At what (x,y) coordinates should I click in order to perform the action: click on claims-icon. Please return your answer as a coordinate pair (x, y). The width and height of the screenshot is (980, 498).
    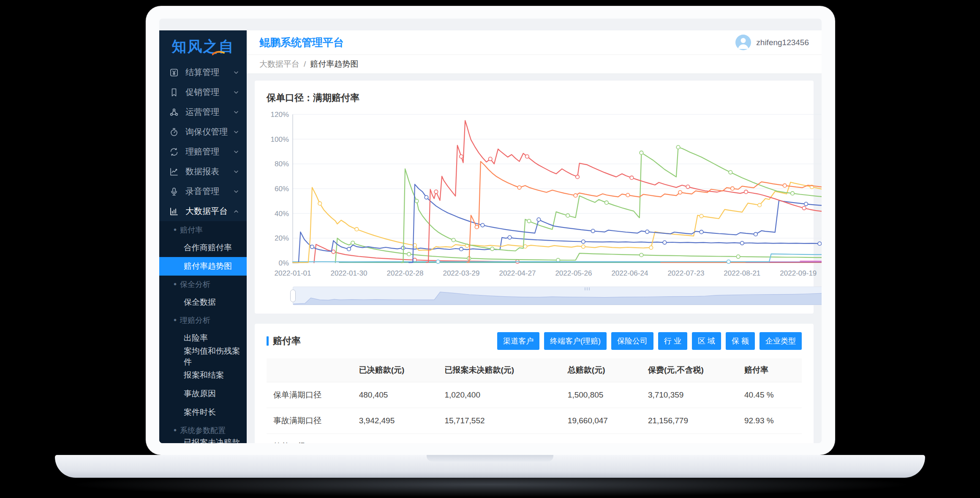
    Looking at the image, I should click on (174, 152).